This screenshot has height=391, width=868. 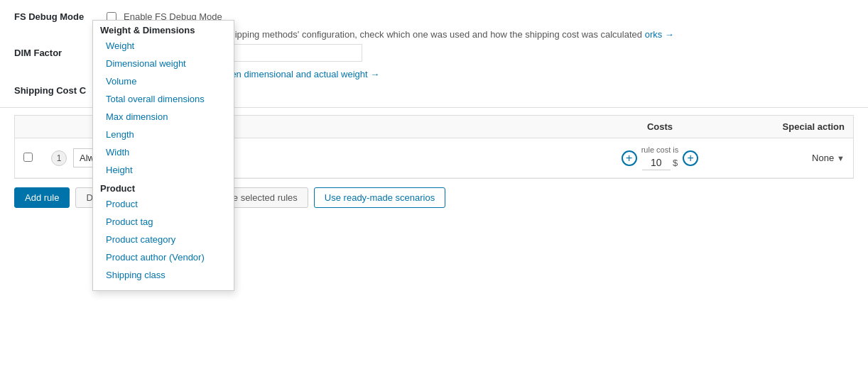 What do you see at coordinates (660, 158) in the screenshot?
I see `row-costs: + rule cost is $ +` at bounding box center [660, 158].